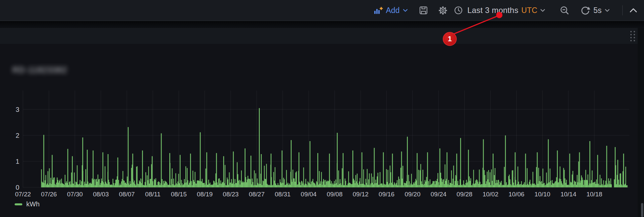  Describe the element at coordinates (412, 194) in the screenshot. I see `svg-text: 09/20` at that location.